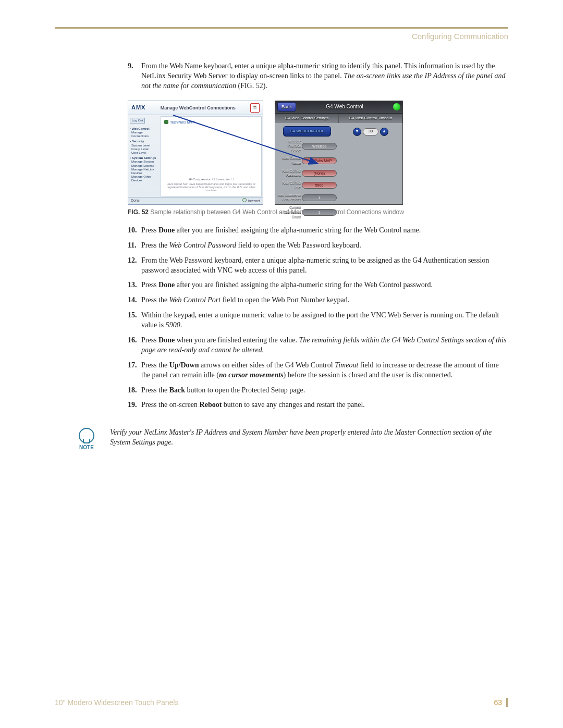 Image resolution: width=563 pixels, height=728 pixels. Describe the element at coordinates (255, 108) in the screenshot. I see `java-icon: ☕` at that location.